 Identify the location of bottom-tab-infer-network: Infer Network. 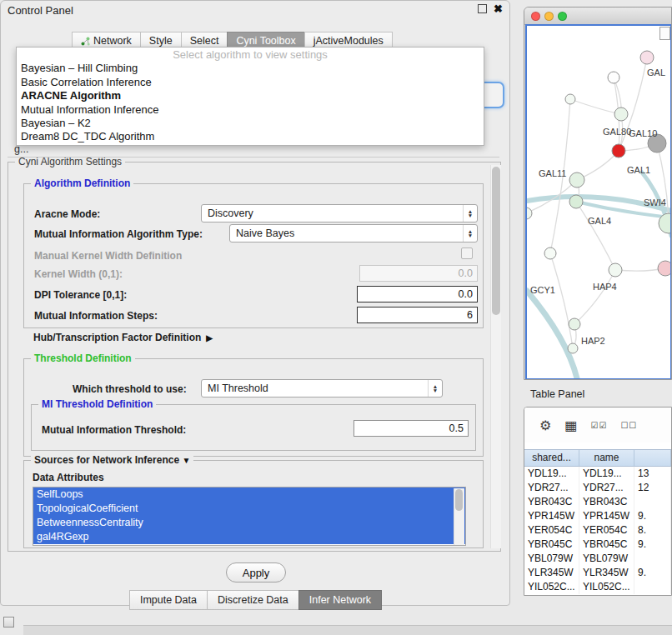
(340, 600).